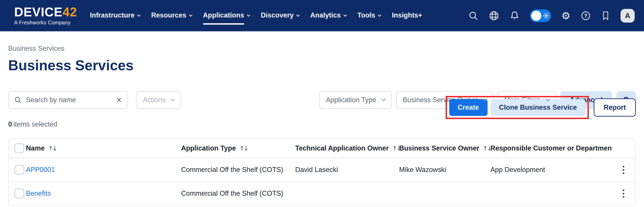 The height and width of the screenshot is (207, 644). What do you see at coordinates (104, 148) in the screenshot?
I see `column-header-name: Name↑↓` at bounding box center [104, 148].